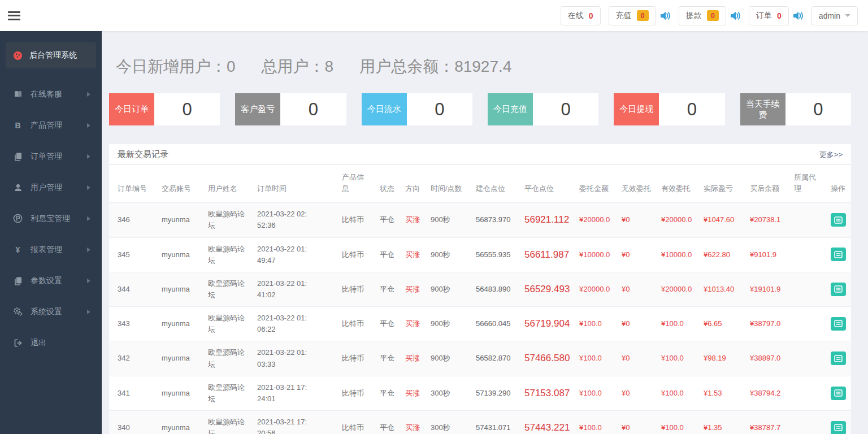  Describe the element at coordinates (596, 254) in the screenshot. I see `cell-amount: ¥10000.0` at that location.